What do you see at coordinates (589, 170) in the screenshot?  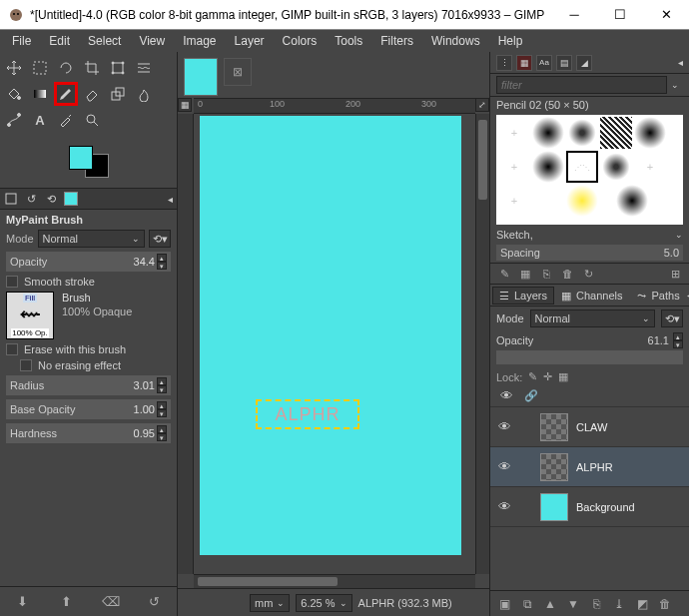 I see `brush-grid: + + ⋰⋱ + +` at bounding box center [589, 170].